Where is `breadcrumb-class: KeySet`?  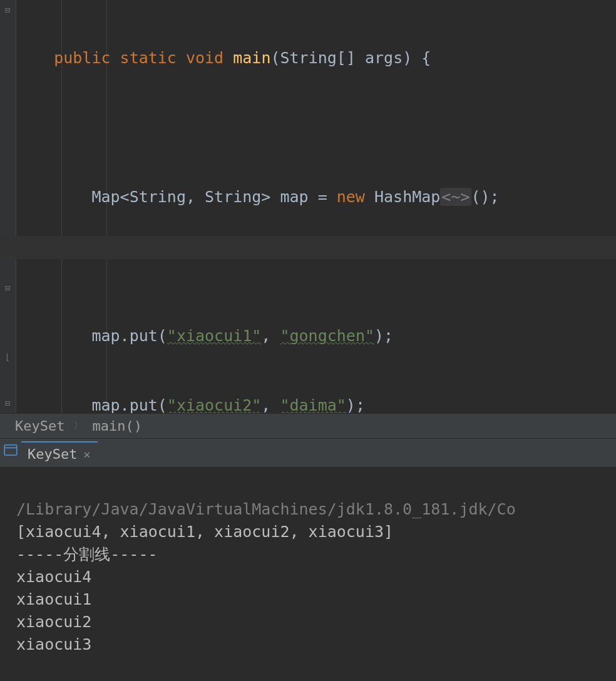 breadcrumb-class: KeySet is located at coordinates (40, 426).